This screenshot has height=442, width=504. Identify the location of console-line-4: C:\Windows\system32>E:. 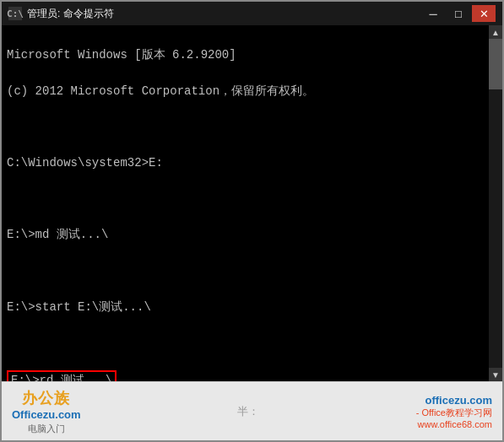
(245, 164).